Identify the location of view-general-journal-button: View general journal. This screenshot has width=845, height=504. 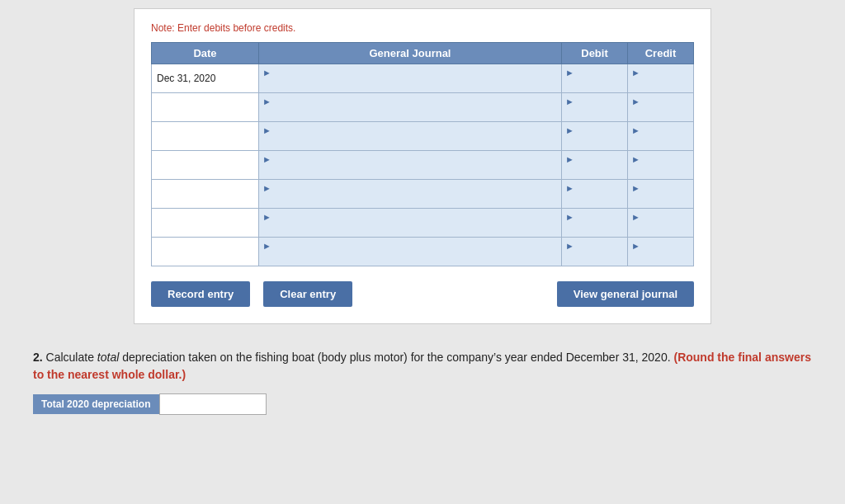
(625, 294).